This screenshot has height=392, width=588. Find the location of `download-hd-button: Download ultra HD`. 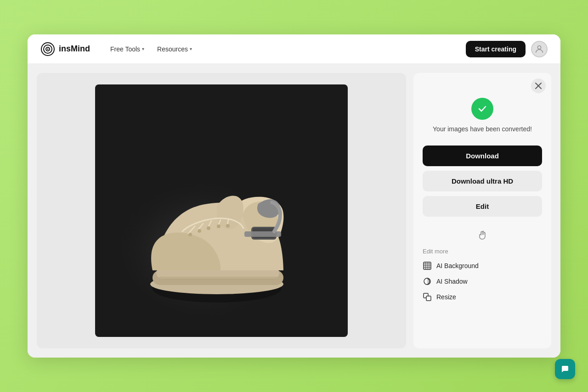

download-hd-button: Download ultra HD is located at coordinates (482, 181).